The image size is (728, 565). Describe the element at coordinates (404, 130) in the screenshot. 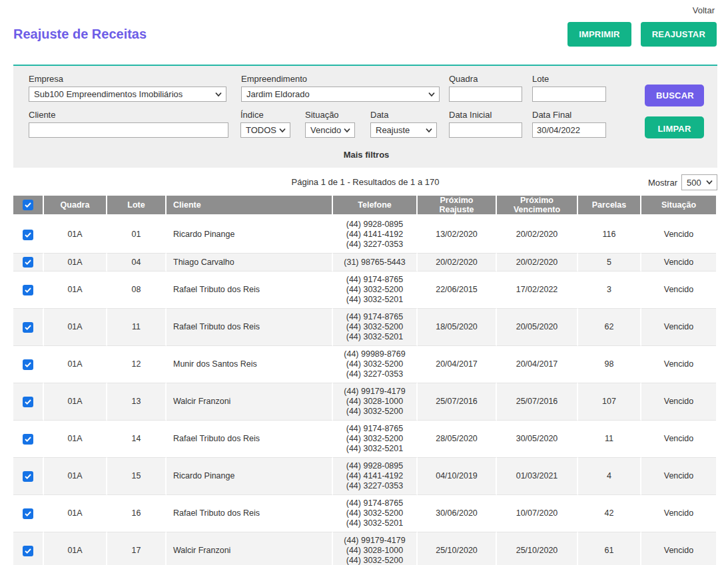

I see `data-select: Reajuste` at that location.